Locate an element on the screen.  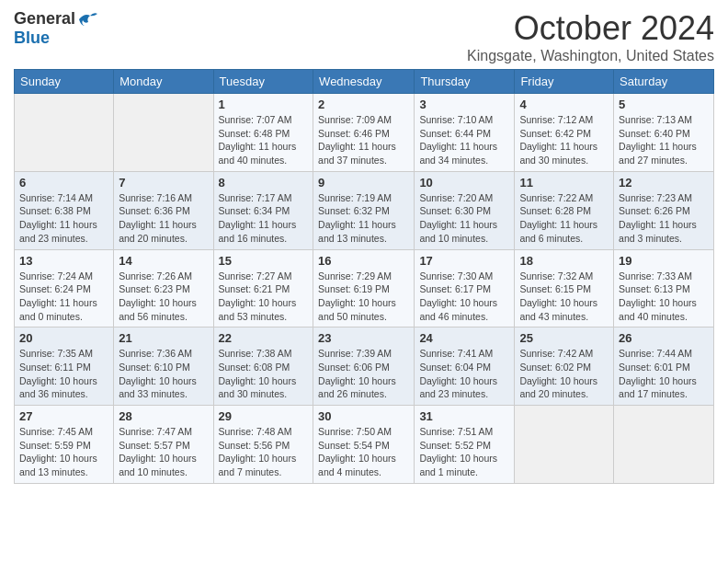
day-number: 19 is located at coordinates (664, 261).